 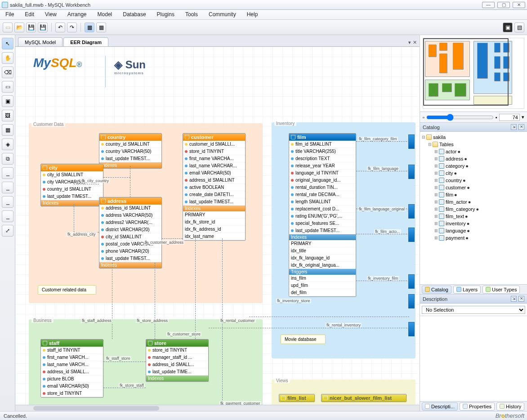 I want to click on diagram-overview, so click(x=473, y=73).